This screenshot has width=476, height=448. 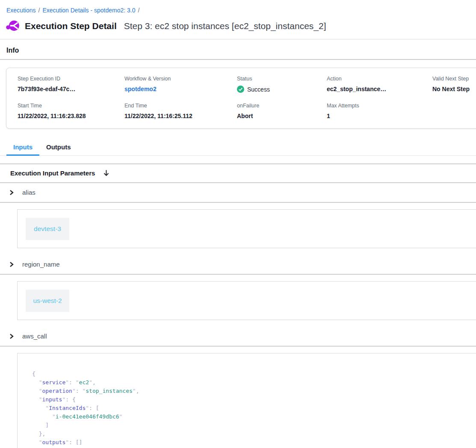 What do you see at coordinates (180, 106) in the screenshot?
I see `field-label: End Time` at bounding box center [180, 106].